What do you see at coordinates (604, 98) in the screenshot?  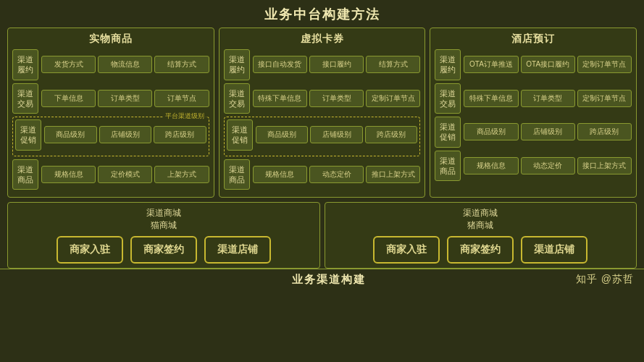 I see `cell-hotel-booking-1-2: 定制订单节点` at bounding box center [604, 98].